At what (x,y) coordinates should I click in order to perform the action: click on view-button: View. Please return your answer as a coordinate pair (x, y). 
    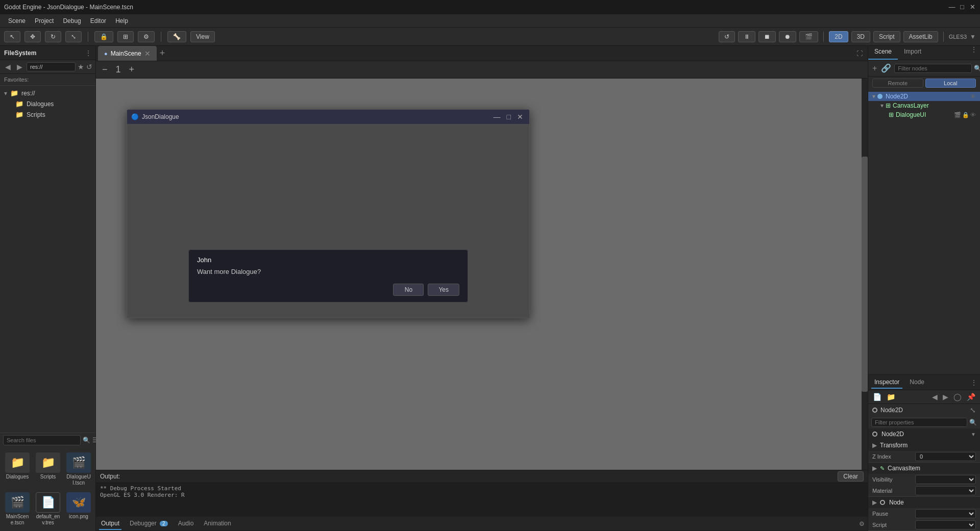
    Looking at the image, I should click on (203, 37).